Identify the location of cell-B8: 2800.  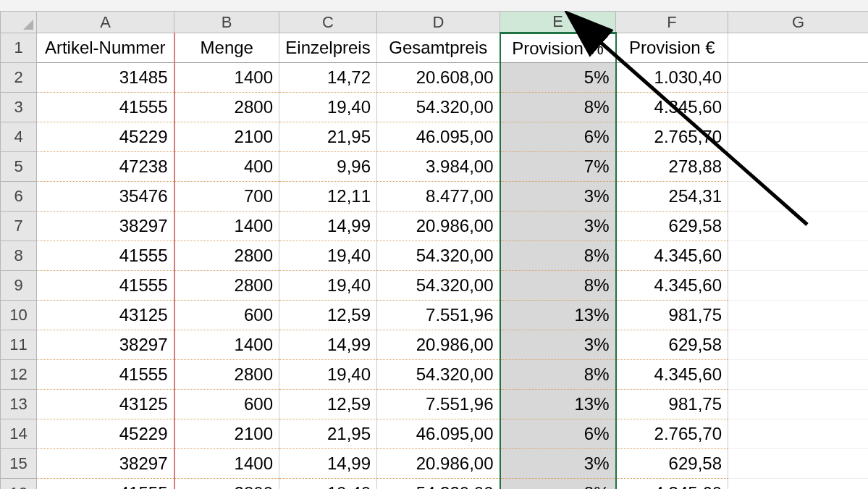
(227, 256).